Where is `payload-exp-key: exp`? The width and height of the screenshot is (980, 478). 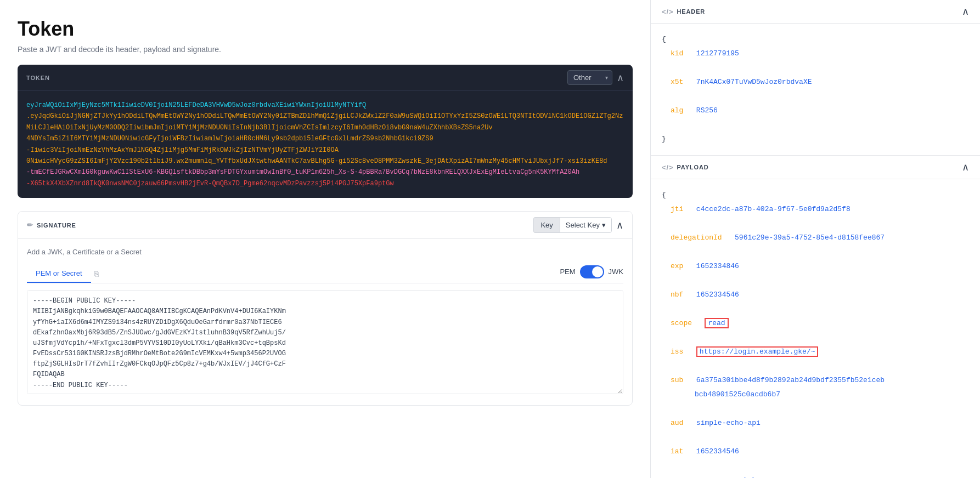 payload-exp-key: exp is located at coordinates (677, 266).